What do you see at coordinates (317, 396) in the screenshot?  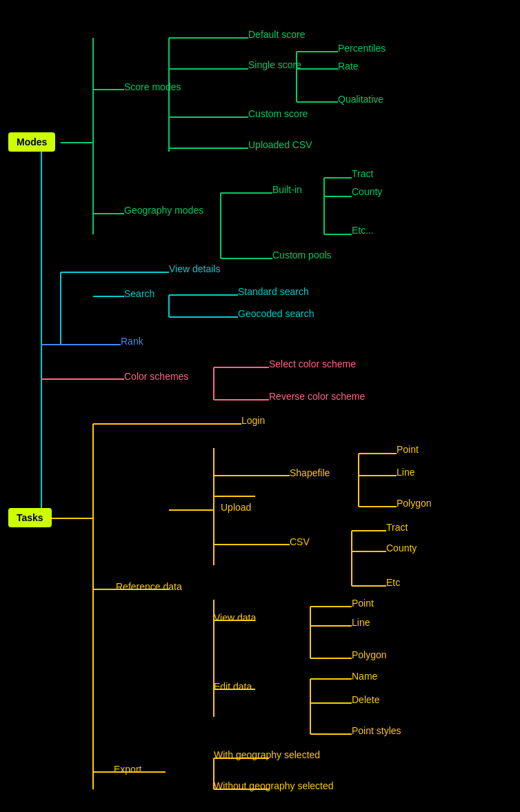 I see `reverse-color-label: Reverse color scheme` at bounding box center [317, 396].